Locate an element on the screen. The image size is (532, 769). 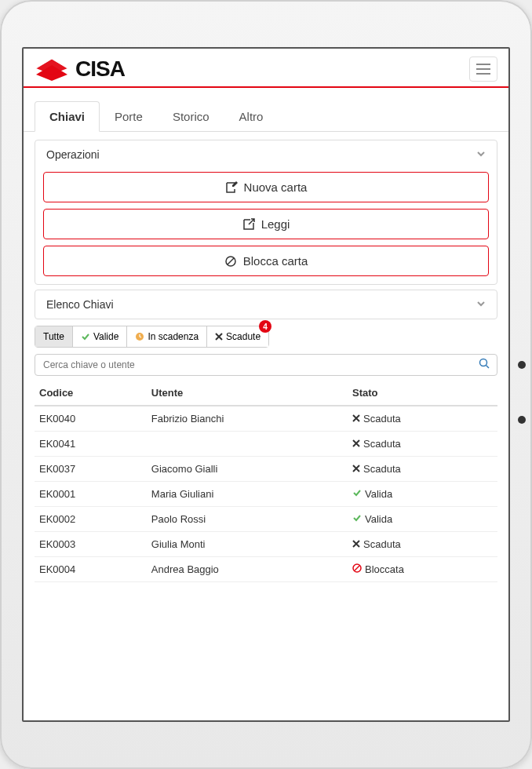
col-stato: Stato is located at coordinates (422, 393).